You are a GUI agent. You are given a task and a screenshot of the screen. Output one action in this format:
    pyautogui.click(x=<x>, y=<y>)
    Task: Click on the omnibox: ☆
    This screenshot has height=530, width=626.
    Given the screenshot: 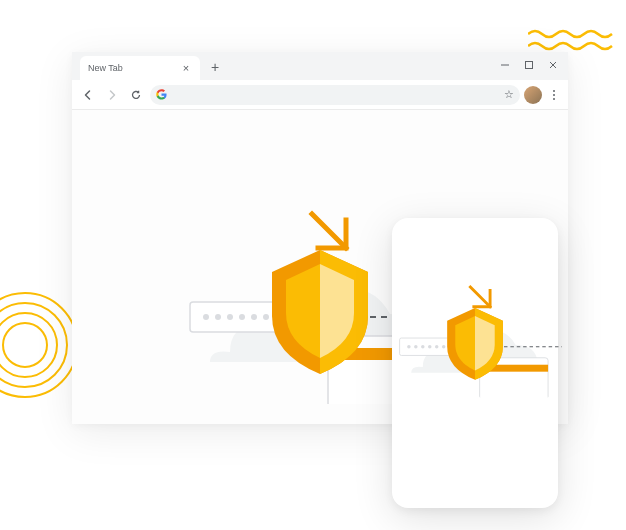 What is the action you would take?
    pyautogui.click(x=335, y=95)
    